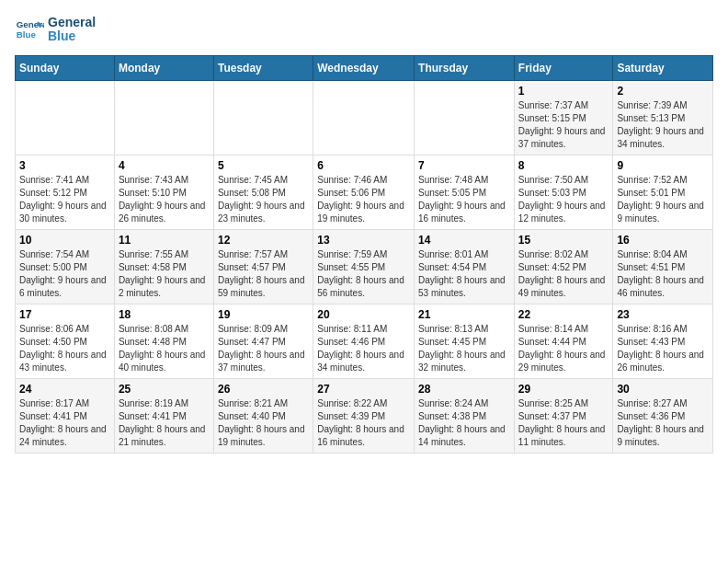  What do you see at coordinates (263, 342) in the screenshot?
I see `calendar-cell: 19Sunrise: 8:09 AMSunset: 4:47 PMDayligh…` at bounding box center [263, 342].